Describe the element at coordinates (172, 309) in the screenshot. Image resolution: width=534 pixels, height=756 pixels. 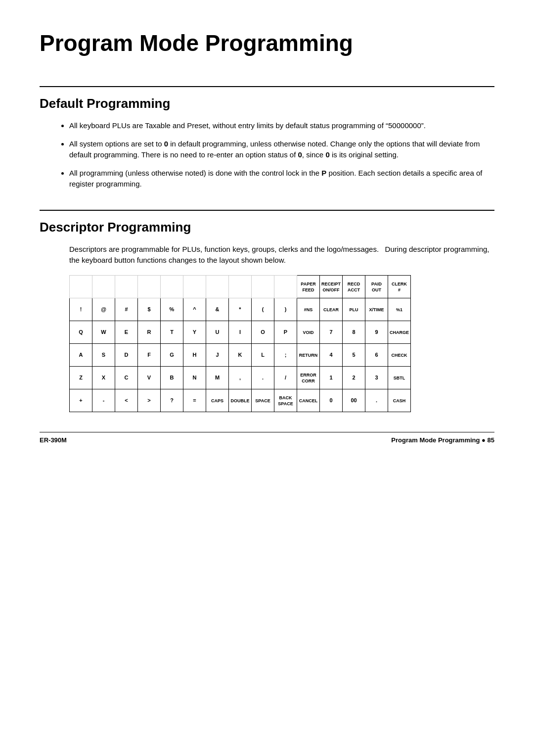
I see `key-percent: %` at that location.